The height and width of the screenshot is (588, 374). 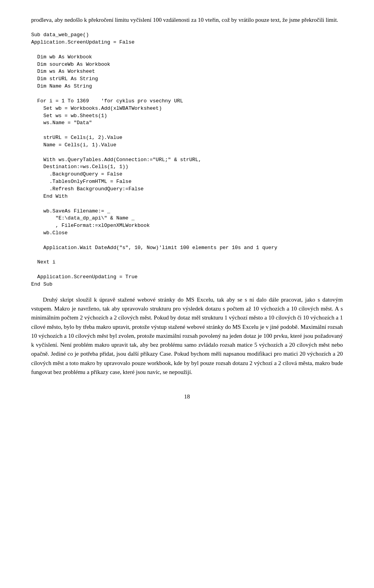 What do you see at coordinates (187, 336) in the screenshot?
I see `body-paragraph-1: Druhý skript sloužil k úpravě stažené we…` at bounding box center [187, 336].